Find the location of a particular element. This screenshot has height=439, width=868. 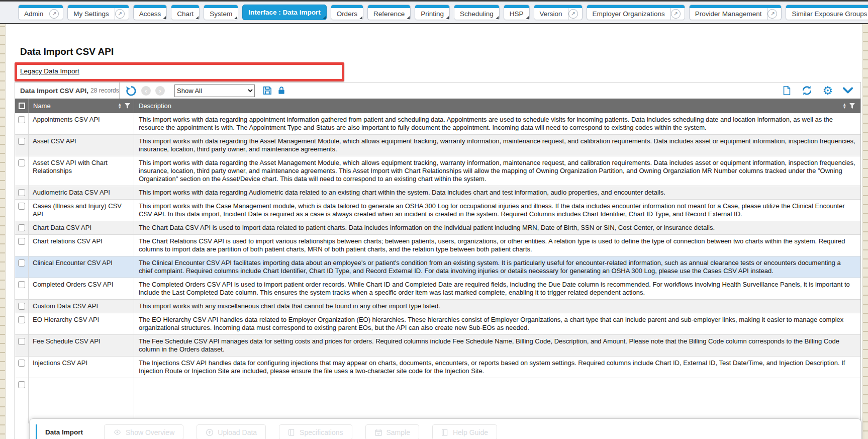

table-row: Cases (Illness and Injury) CSV API This … is located at coordinates (438, 210).